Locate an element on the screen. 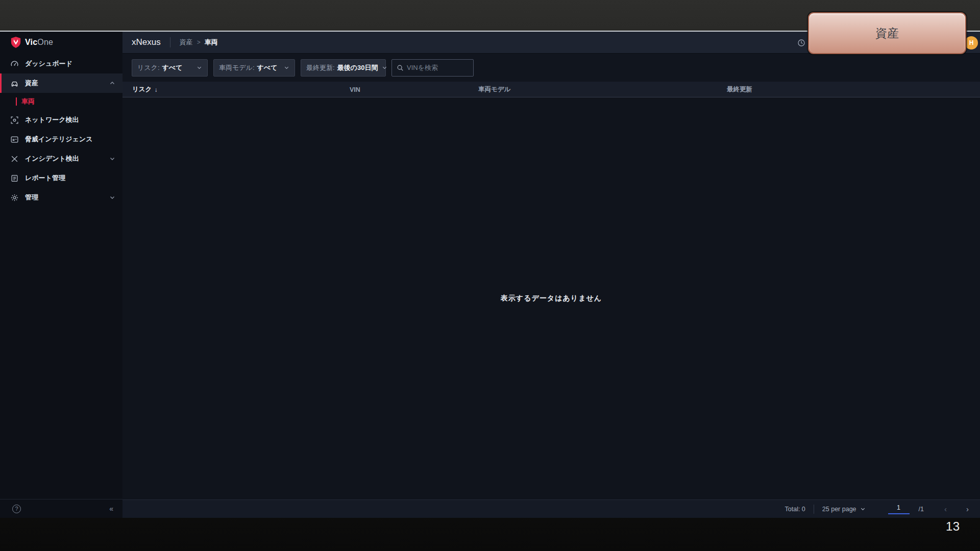  vin-search-input is located at coordinates (438, 67).